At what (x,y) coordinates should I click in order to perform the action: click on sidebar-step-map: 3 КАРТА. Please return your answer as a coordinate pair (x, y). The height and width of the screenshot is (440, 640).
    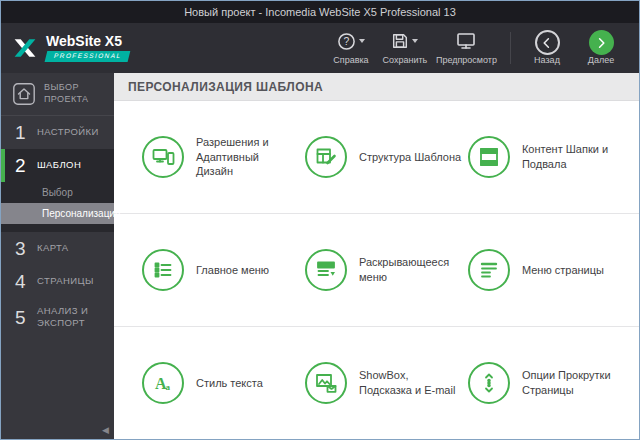
    Looking at the image, I should click on (58, 248).